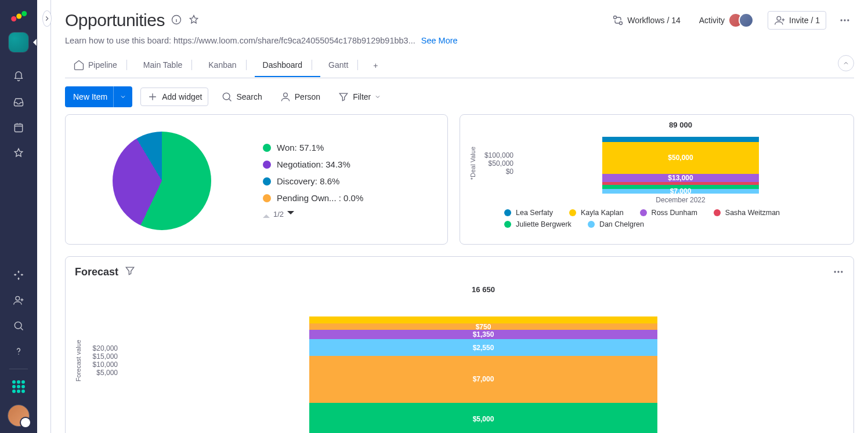 The image size is (868, 433). What do you see at coordinates (19, 326) in the screenshot?
I see `search-everything-button` at bounding box center [19, 326].